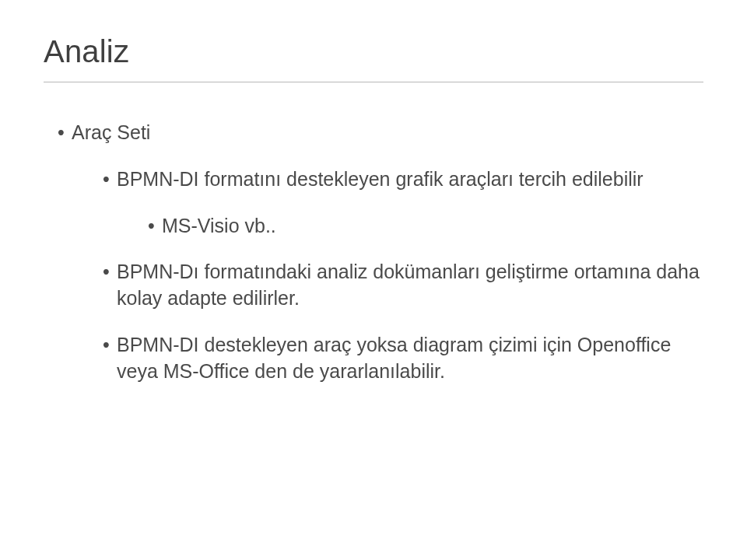  I want to click on list-item: MS-Visio vb.., so click(426, 226).